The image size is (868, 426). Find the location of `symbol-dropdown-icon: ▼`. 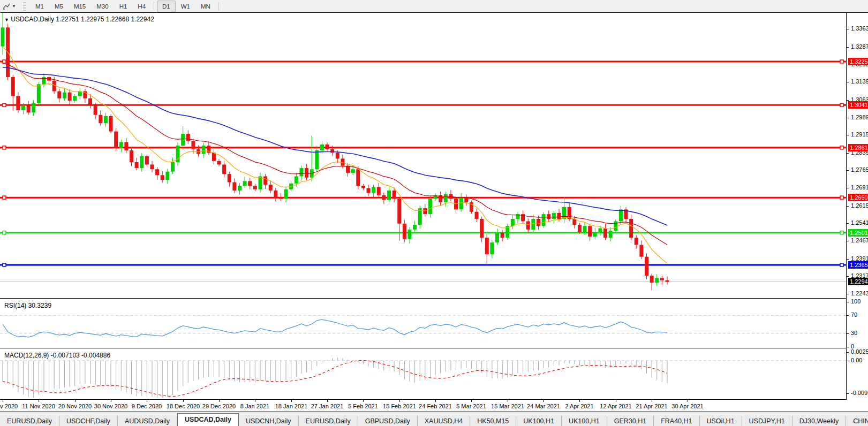

symbol-dropdown-icon: ▼ is located at coordinates (6, 20).